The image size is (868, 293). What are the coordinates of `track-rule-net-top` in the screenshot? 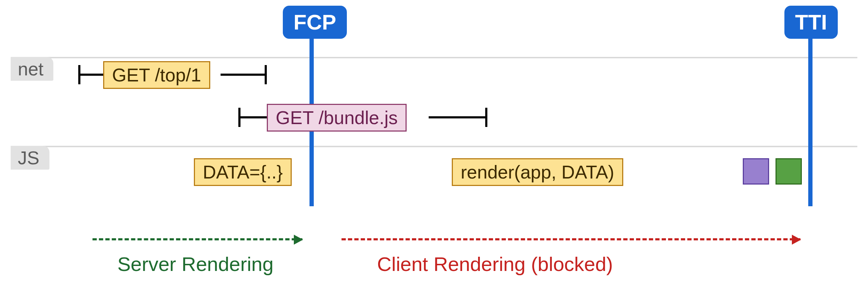 It's located at (434, 58).